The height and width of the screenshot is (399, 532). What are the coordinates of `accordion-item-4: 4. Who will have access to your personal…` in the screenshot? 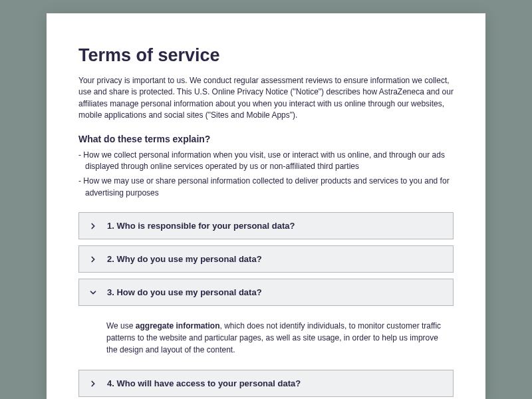 It's located at (266, 383).